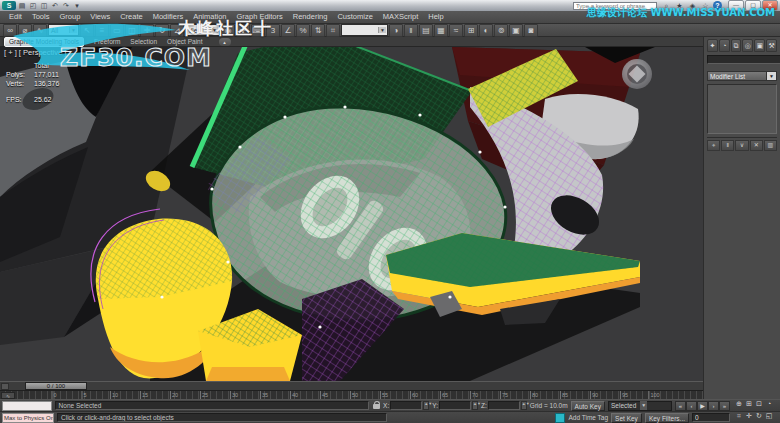  What do you see at coordinates (742, 109) in the screenshot?
I see `modifier-stack-list` at bounding box center [742, 109].